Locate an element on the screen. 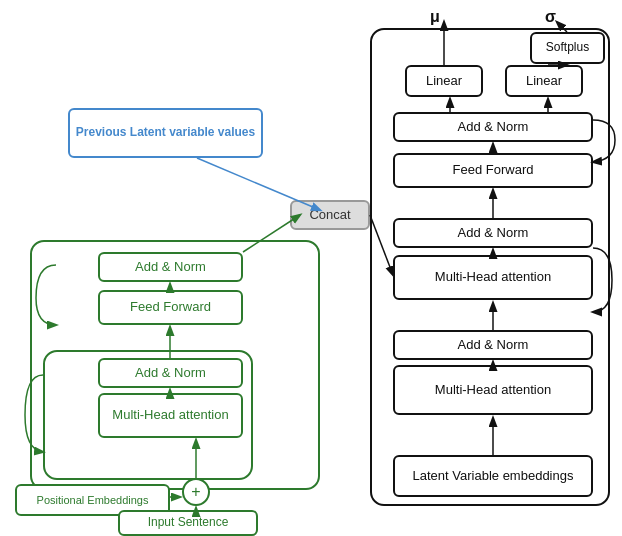 Image resolution: width=622 pixels, height=536 pixels. add-norm-bot-box: Add & Norm is located at coordinates (493, 345).